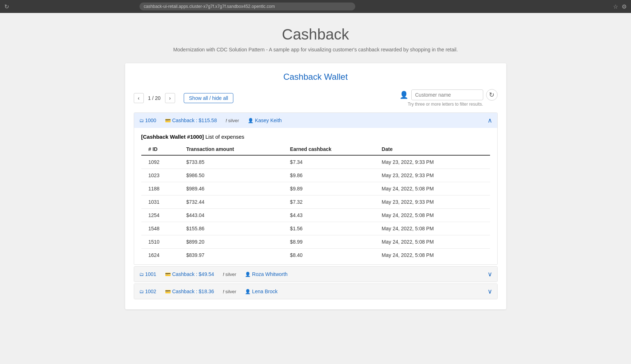 The image size is (631, 364). I want to click on table-row: 1548 $155.86 $1.56 May 24, 2022, 5:08 PM, so click(316, 229).